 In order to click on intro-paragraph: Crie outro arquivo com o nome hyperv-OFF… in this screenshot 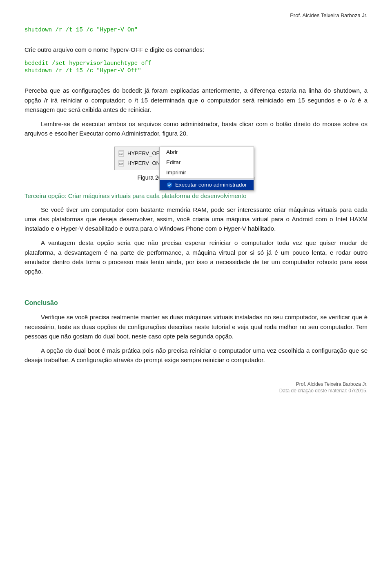, I will do `click(196, 50)`.